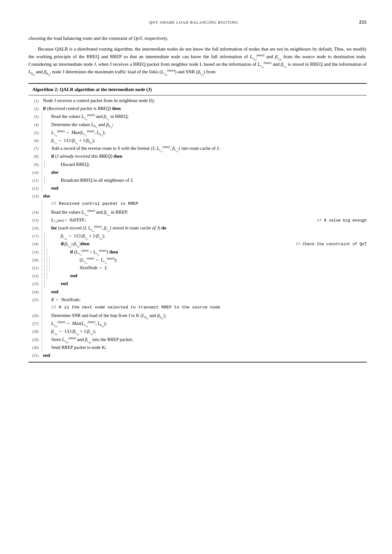 This screenshot has height=554, width=392. What do you see at coordinates (35, 356) in the screenshot?
I see `alg-num-31: (31)` at bounding box center [35, 356].